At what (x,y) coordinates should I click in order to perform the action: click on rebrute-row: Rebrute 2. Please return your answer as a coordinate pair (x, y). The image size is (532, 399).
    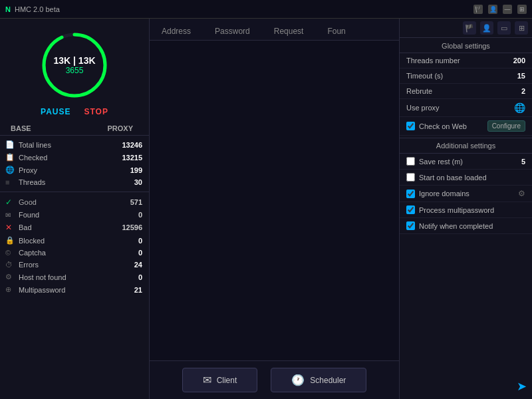
    Looking at the image, I should click on (466, 92).